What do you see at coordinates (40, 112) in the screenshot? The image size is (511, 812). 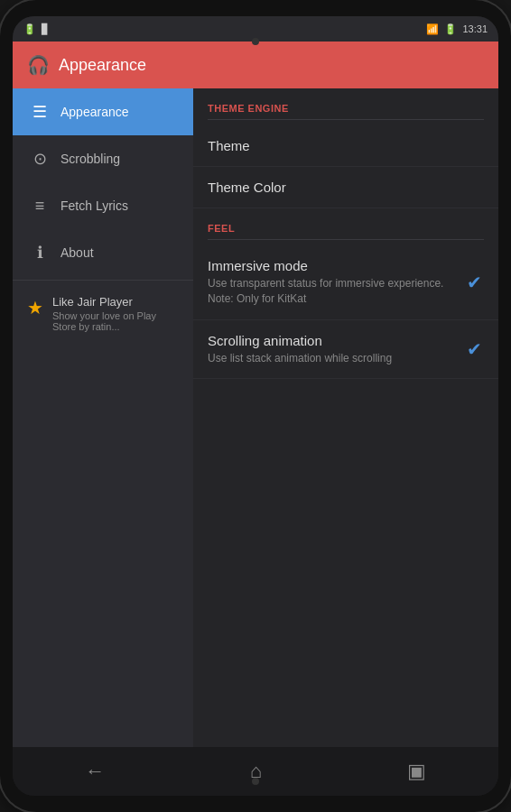 I see `appearance-icon: ☰` at bounding box center [40, 112].